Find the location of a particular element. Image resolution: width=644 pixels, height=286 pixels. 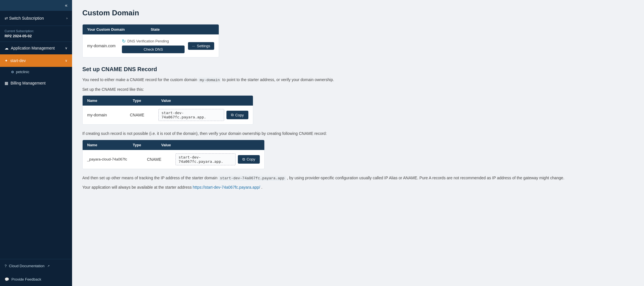

domain-name-value: my-domain.com is located at coordinates (103, 46).